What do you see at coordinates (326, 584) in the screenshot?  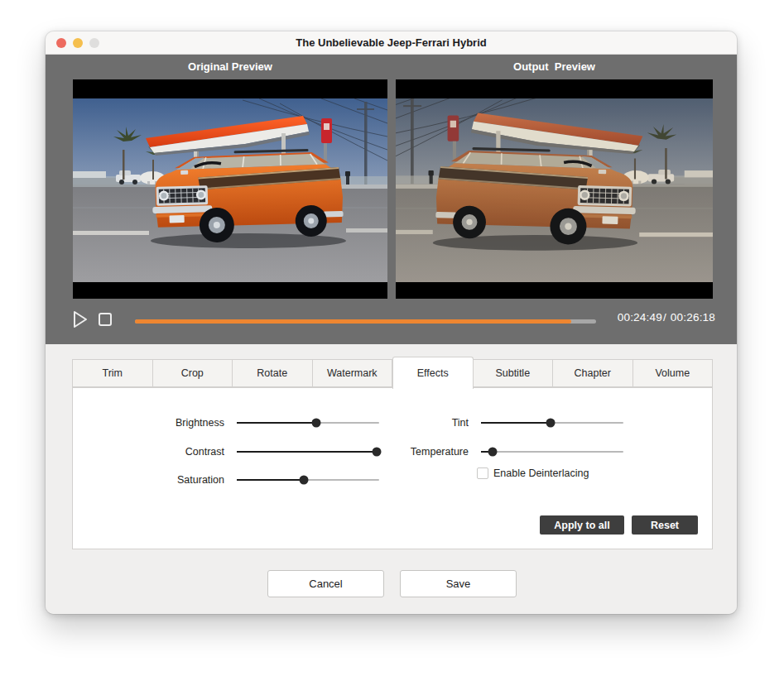 I see `cancel-button: Cancel` at bounding box center [326, 584].